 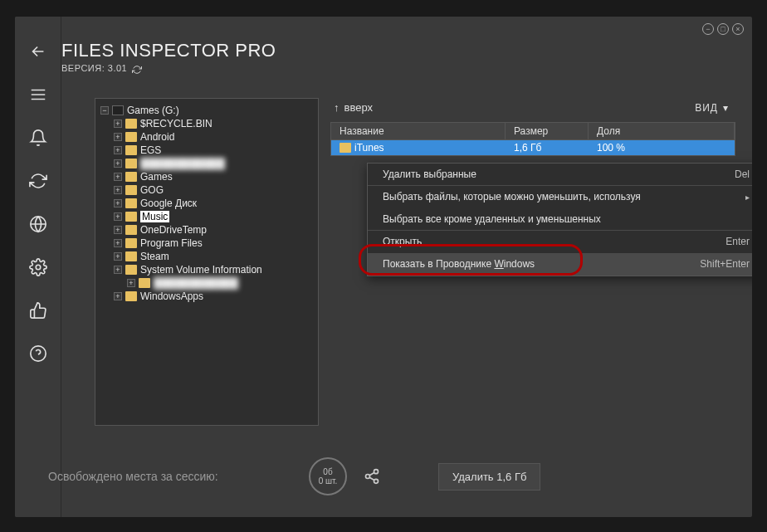 I want to click on share-icon, so click(x=372, y=476).